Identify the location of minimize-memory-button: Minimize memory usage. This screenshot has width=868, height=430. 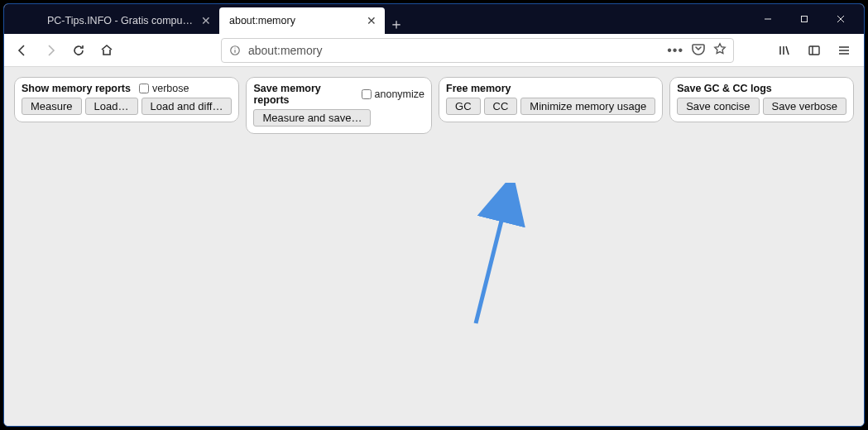
(587, 106).